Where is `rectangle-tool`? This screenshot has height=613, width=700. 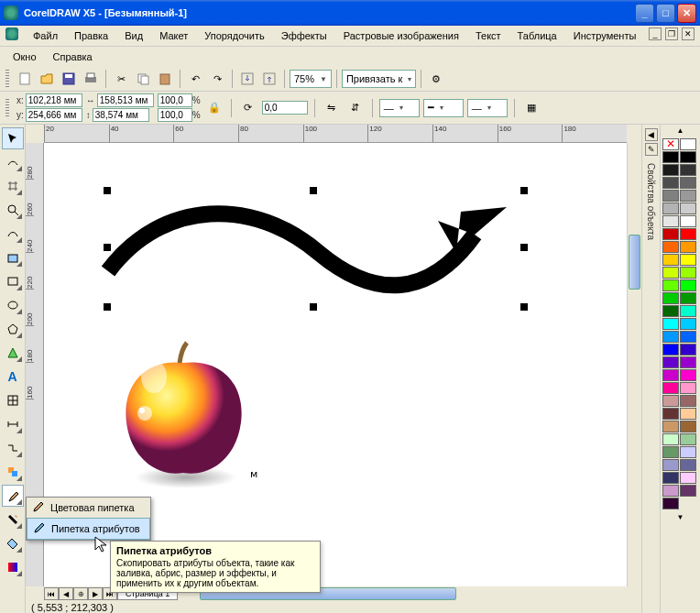 rectangle-tool is located at coordinates (13, 281).